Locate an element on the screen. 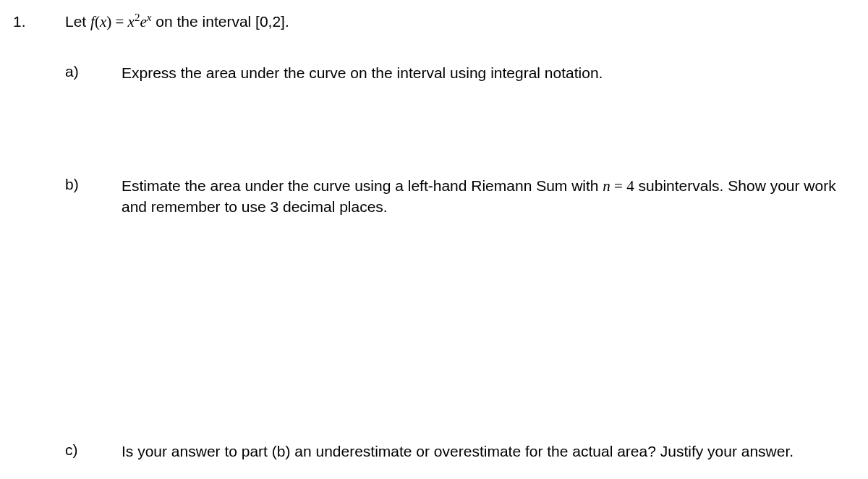  stem-x2: x is located at coordinates (132, 22).